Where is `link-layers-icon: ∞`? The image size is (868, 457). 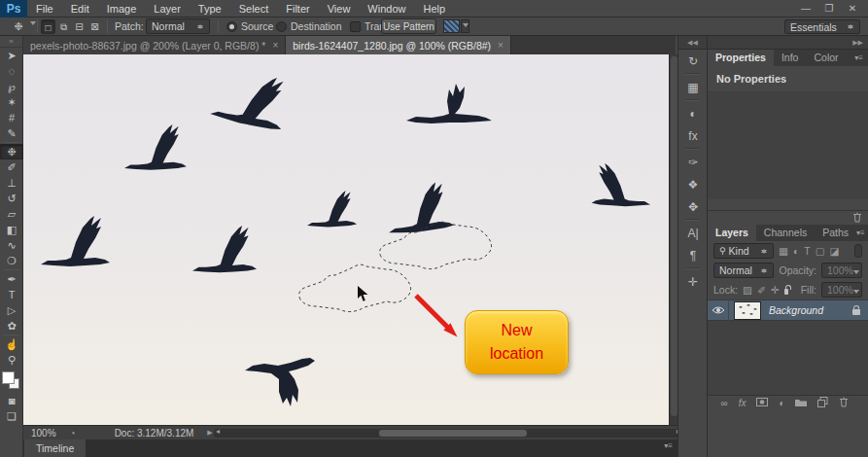 link-layers-icon: ∞ is located at coordinates (725, 403).